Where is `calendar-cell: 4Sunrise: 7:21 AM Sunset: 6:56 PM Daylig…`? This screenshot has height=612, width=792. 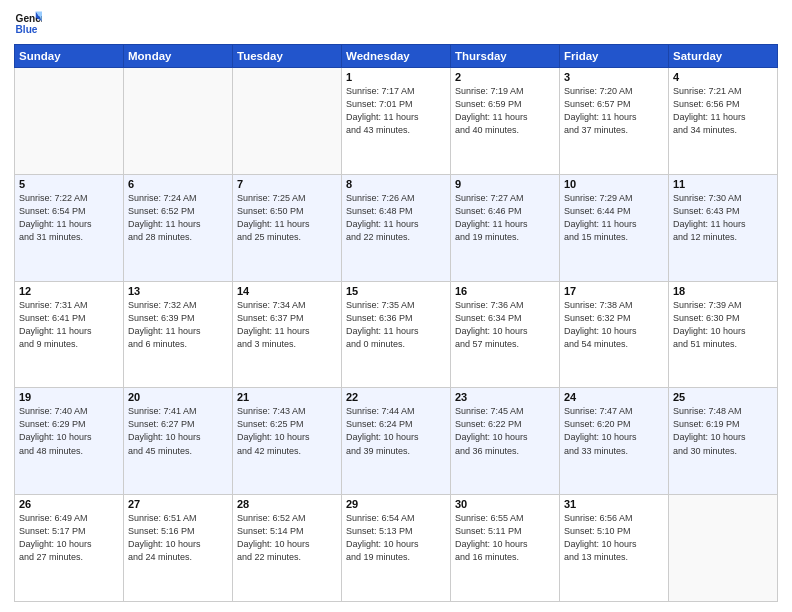
calendar-cell: 4Sunrise: 7:21 AM Sunset: 6:56 PM Daylig… is located at coordinates (724, 122).